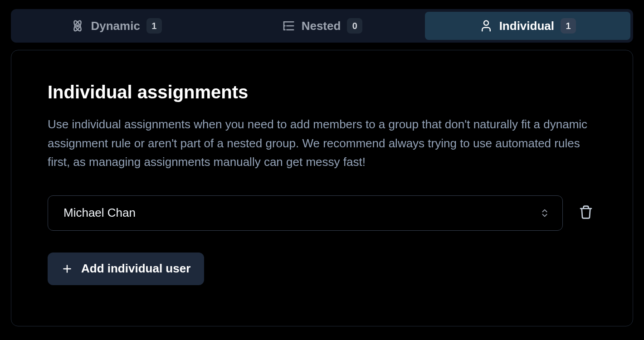 Image resolution: width=644 pixels, height=340 pixels. What do you see at coordinates (305, 213) in the screenshot?
I see `user-select: Michael Chan` at bounding box center [305, 213].